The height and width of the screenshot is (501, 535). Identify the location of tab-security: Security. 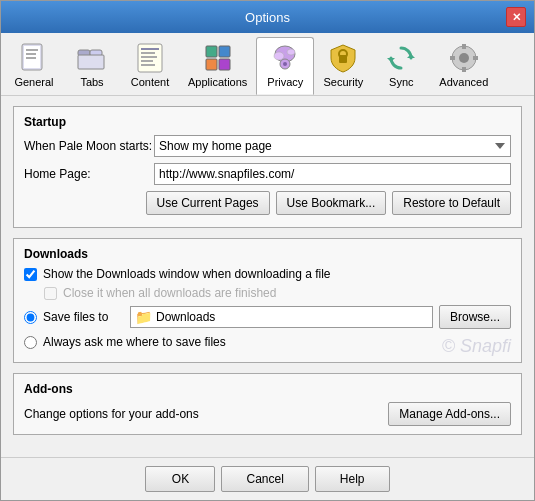
(343, 66).